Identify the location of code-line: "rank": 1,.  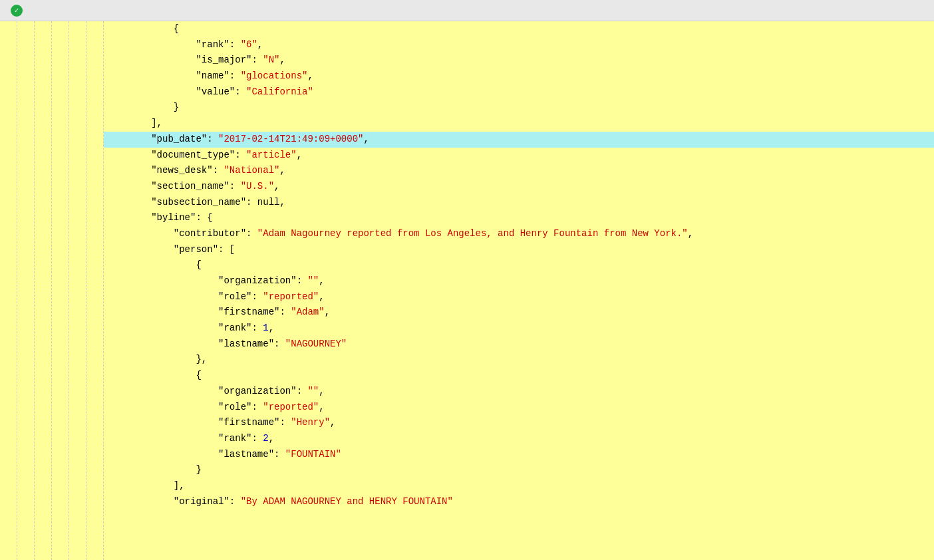
(519, 329).